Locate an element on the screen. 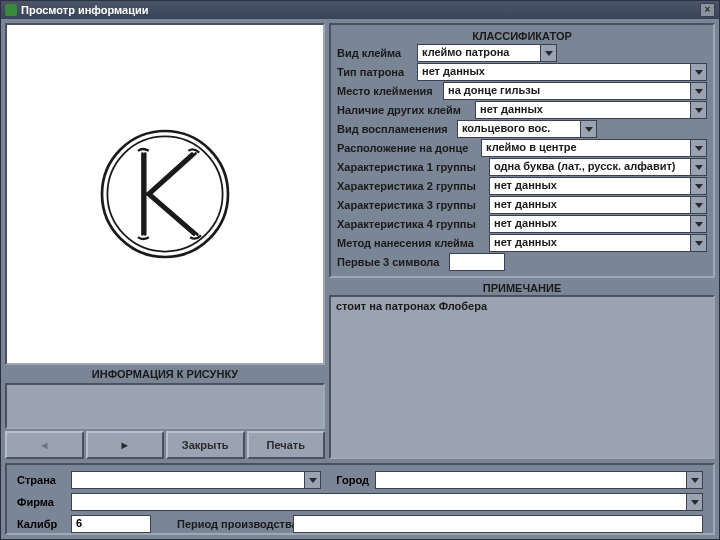 Image resolution: width=720 pixels, height=540 pixels. window-title: Просмотр информации is located at coordinates (360, 10).